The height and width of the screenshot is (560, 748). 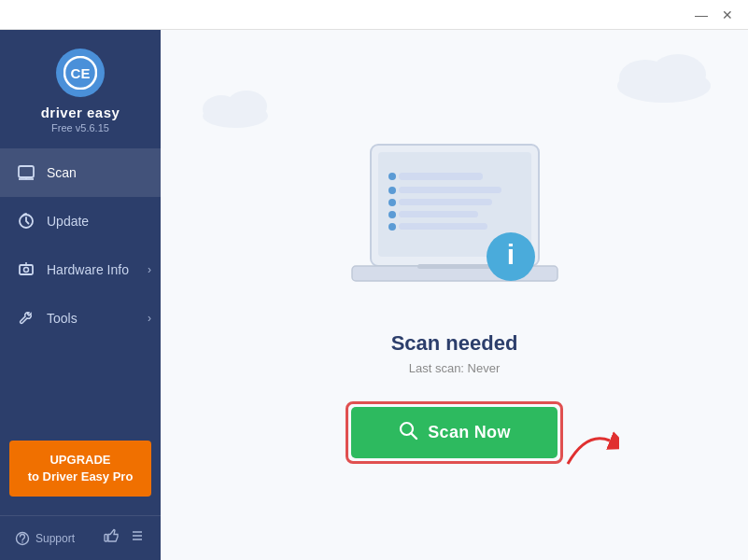 I want to click on footer-icons, so click(x=124, y=538).